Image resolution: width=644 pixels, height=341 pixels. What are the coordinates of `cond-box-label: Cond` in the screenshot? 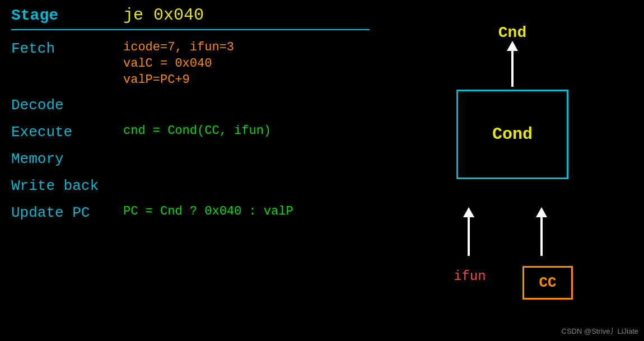 It's located at (512, 134).